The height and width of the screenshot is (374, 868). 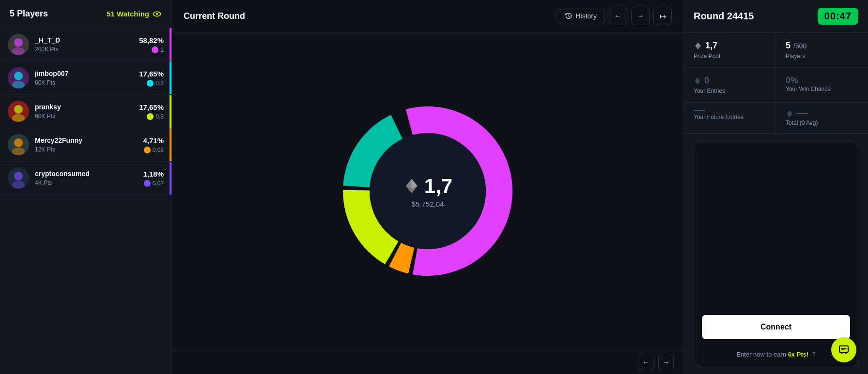 What do you see at coordinates (698, 46) in the screenshot?
I see `eth-icon-prize` at bounding box center [698, 46].